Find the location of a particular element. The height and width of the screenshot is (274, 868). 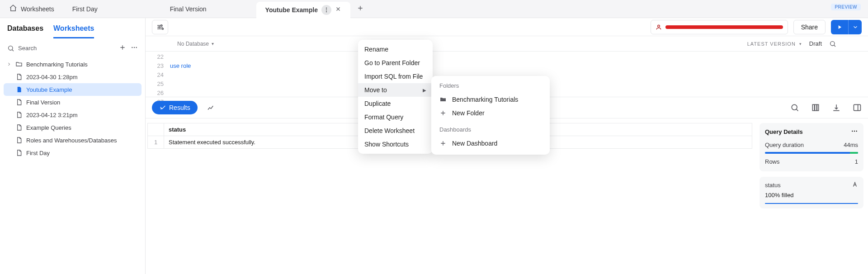

results-tab: Results is located at coordinates (175, 108).